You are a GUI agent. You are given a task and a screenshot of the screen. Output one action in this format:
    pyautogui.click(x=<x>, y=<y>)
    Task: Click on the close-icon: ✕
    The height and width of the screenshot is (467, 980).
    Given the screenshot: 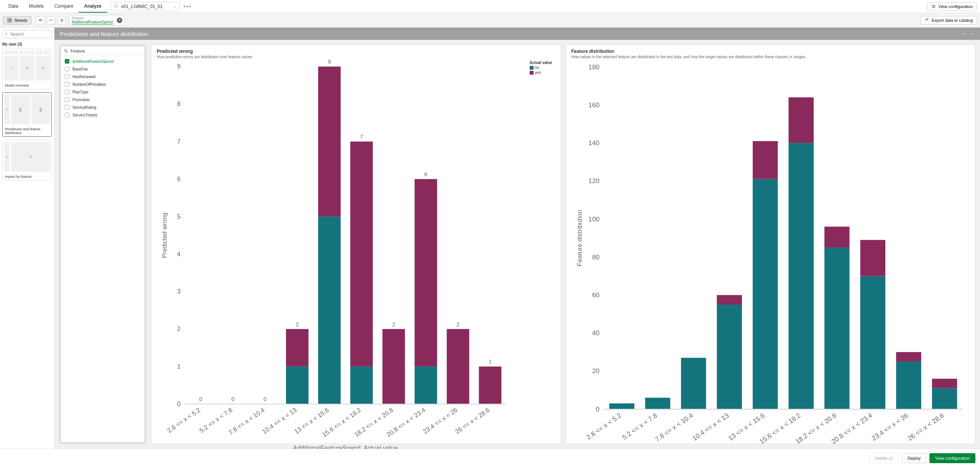 What is the action you would take?
    pyautogui.click(x=120, y=20)
    